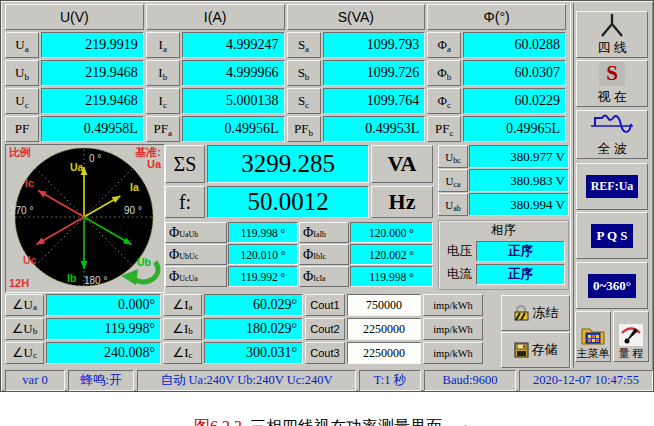 Image resolution: width=654 pixels, height=426 pixels. Describe the element at coordinates (92, 45) in the screenshot. I see `value-ua: 219.9919` at that location.